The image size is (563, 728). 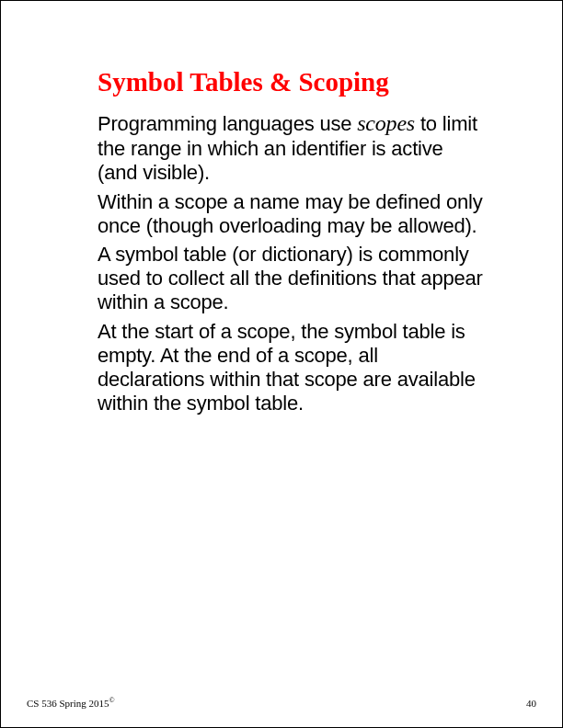 I want to click on paragraph-4: At the start of a scope, the symbol tabl…, so click(x=291, y=368).